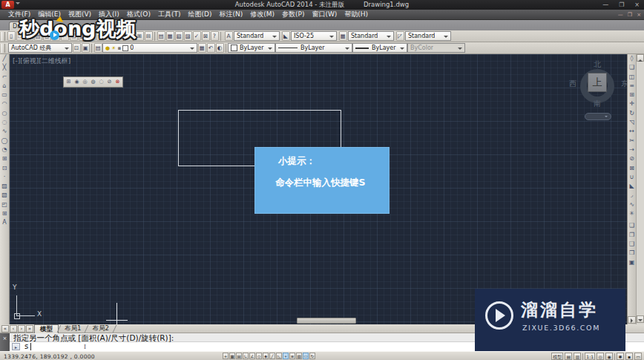  I want to click on mini-toolbar-icon-2: ◉, so click(77, 82).